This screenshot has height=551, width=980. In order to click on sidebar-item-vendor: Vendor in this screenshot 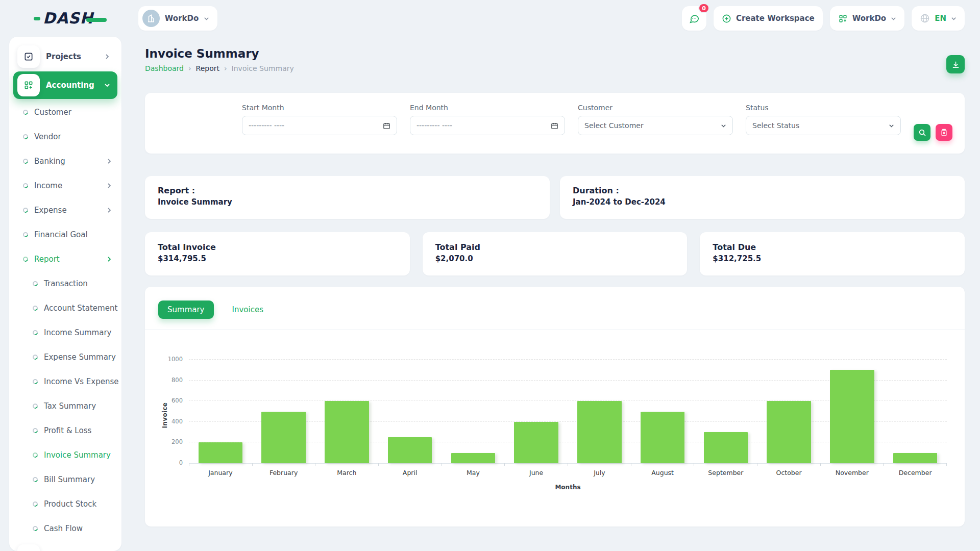, I will do `click(65, 137)`.